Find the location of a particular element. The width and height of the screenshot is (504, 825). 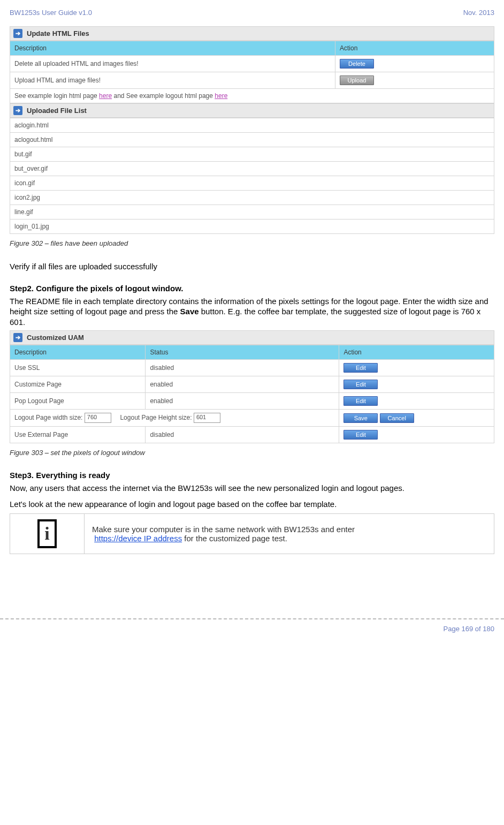

note-text-cell: Make sure your computer is in the same n… is located at coordinates (289, 534).